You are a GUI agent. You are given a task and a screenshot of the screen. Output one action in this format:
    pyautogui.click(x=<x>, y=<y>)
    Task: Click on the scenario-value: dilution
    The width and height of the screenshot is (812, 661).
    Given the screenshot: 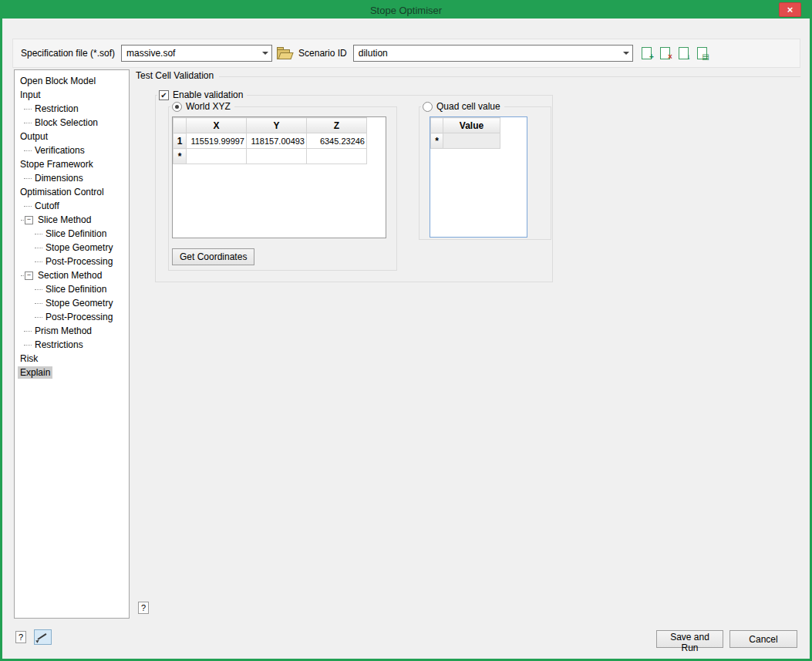 What is the action you would take?
    pyautogui.click(x=487, y=53)
    